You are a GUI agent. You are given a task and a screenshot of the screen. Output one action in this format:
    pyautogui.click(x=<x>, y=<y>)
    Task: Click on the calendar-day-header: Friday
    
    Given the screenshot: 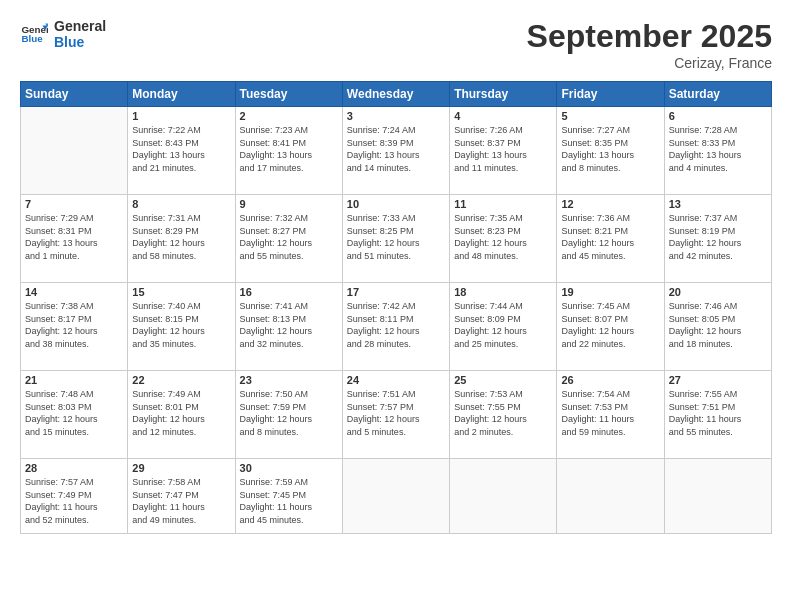 What is the action you would take?
    pyautogui.click(x=610, y=94)
    